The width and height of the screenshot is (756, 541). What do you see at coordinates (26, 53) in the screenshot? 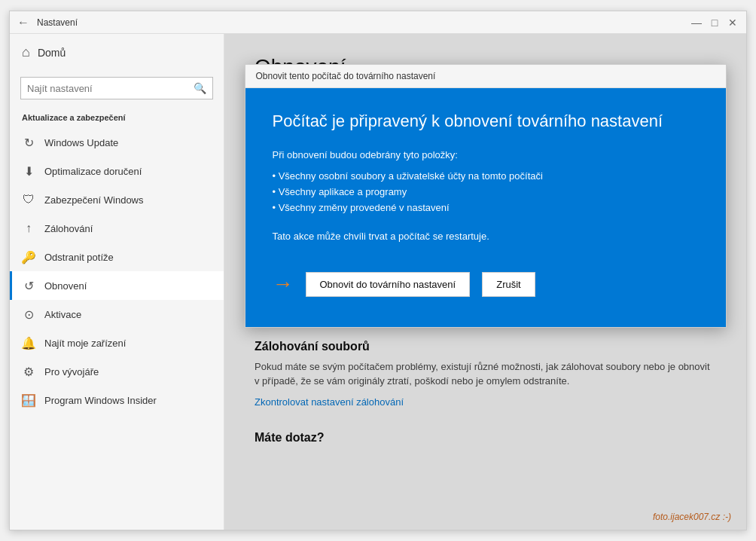
I see `home-icon: ⌂` at bounding box center [26, 53].